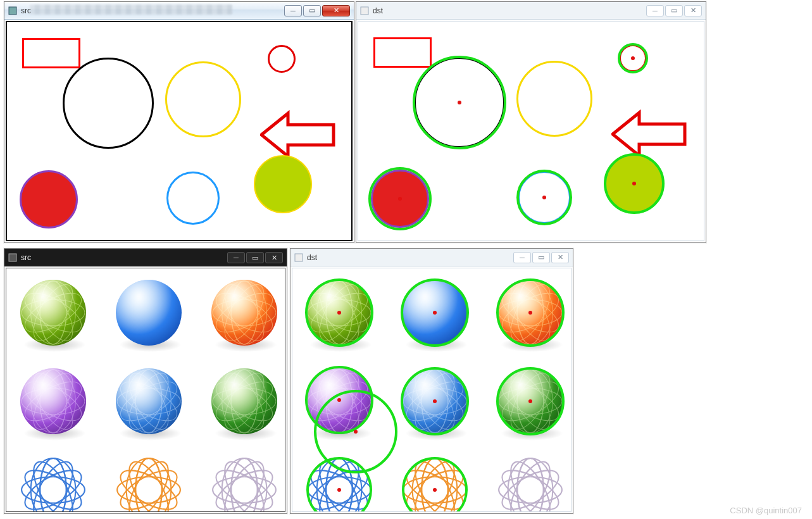  Describe the element at coordinates (149, 313) in the screenshot. I see `sphere-blue-gloss` at that location.